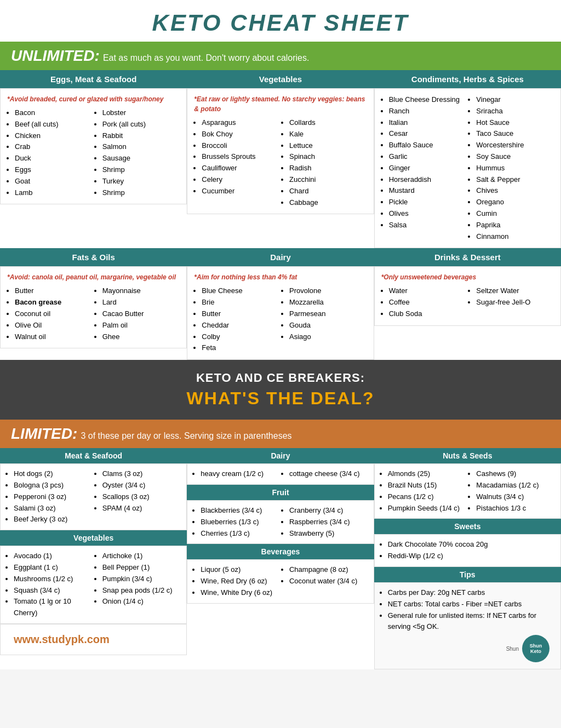 This screenshot has width=561, height=728. I want to click on limited-dairy-content: heavy cream (1/2 c) cottage cheese (3/4 …, so click(280, 474).